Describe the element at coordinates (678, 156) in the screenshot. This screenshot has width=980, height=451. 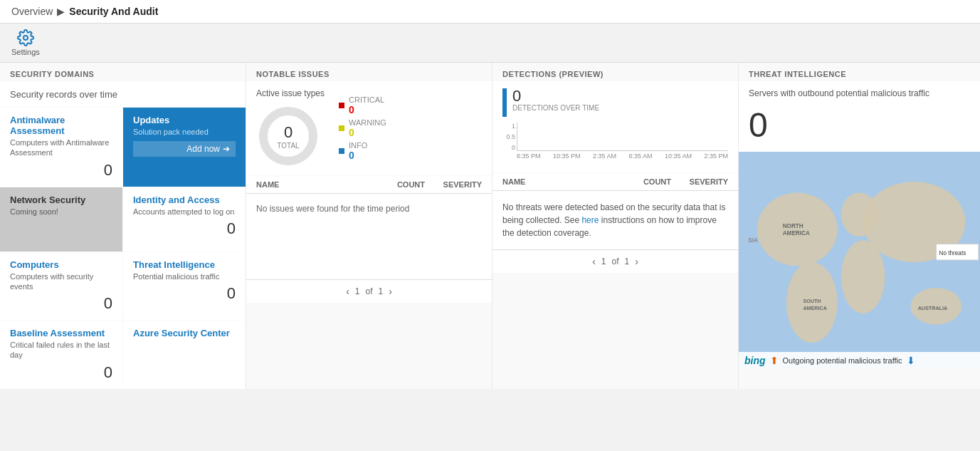
I see `x-label-4: 10:35 AM` at that location.